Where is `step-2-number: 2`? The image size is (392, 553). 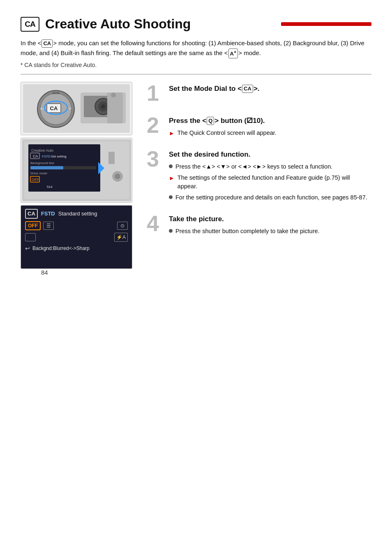 step-2-number: 2 is located at coordinates (153, 125).